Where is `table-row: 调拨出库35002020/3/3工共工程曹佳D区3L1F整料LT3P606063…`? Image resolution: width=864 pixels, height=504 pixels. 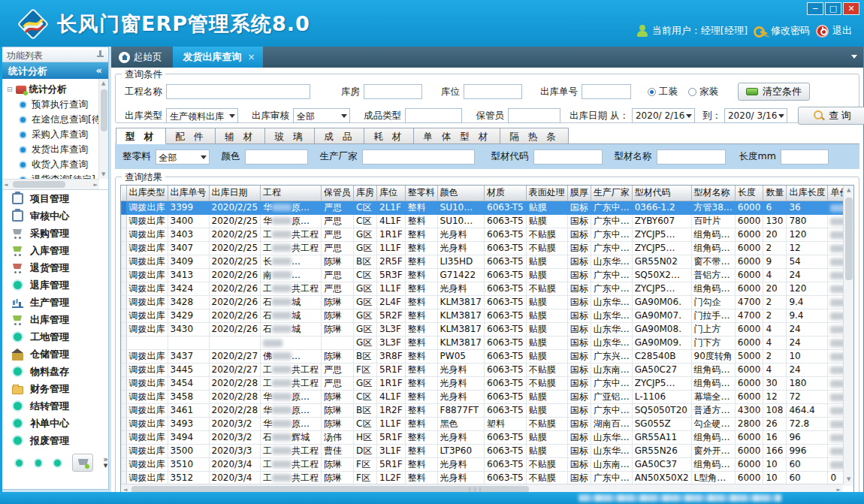 table-row: 调拨出库35002020/3/3工共工程曹佳D区3L1F整料LT3P606063… is located at coordinates (488, 451).